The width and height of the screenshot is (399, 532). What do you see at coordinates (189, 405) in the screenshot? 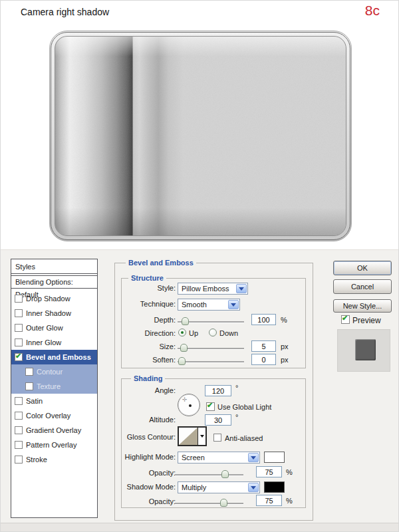
I see `angle-dial: ✛` at bounding box center [189, 405].